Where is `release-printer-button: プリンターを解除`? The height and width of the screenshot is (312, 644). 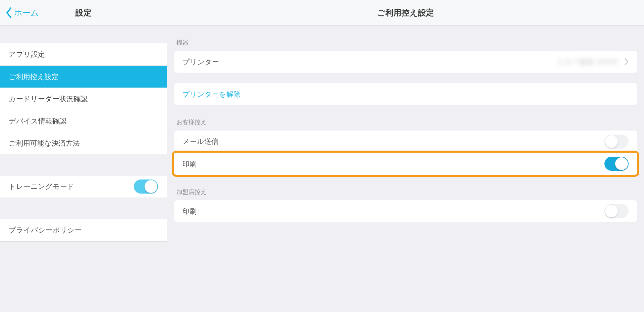 release-printer-button: プリンターを解除 is located at coordinates (406, 94).